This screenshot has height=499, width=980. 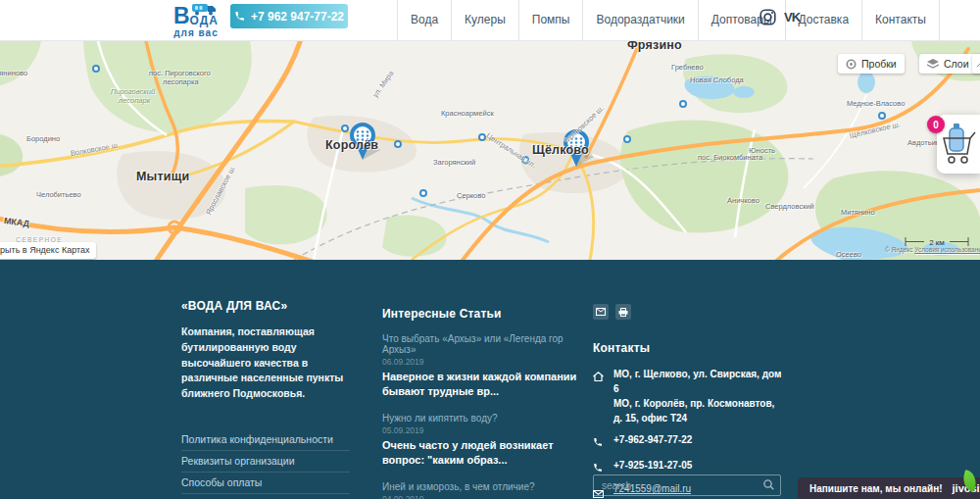 What do you see at coordinates (793, 18) in the screenshot?
I see `vk-icon-label: VK` at bounding box center [793, 18].